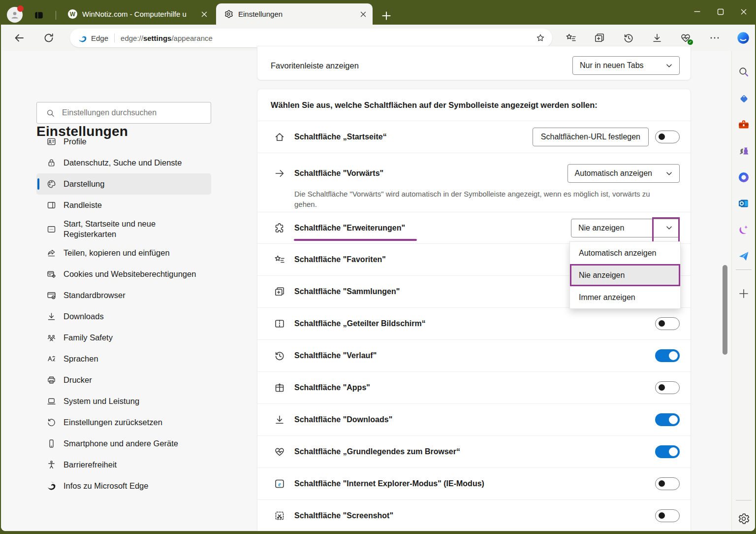  I want to click on ie-mode-icon: e, so click(280, 484).